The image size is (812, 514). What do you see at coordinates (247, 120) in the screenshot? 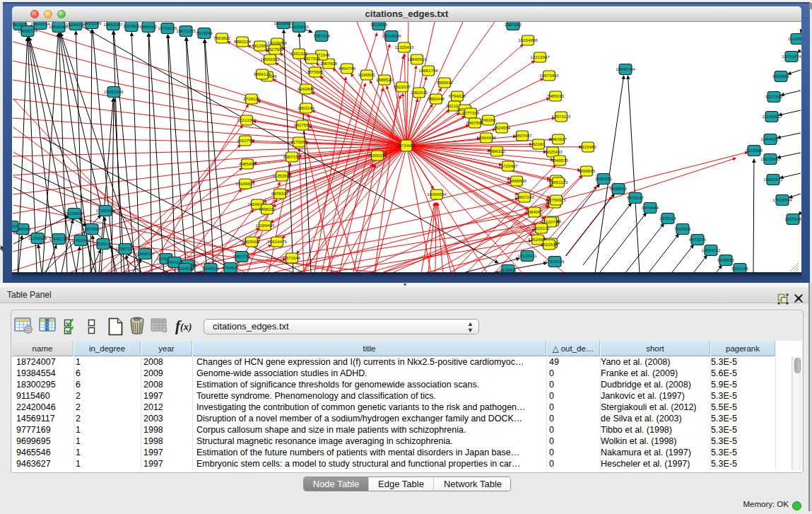
I see `svg-text: 12213369` at bounding box center [247, 120].